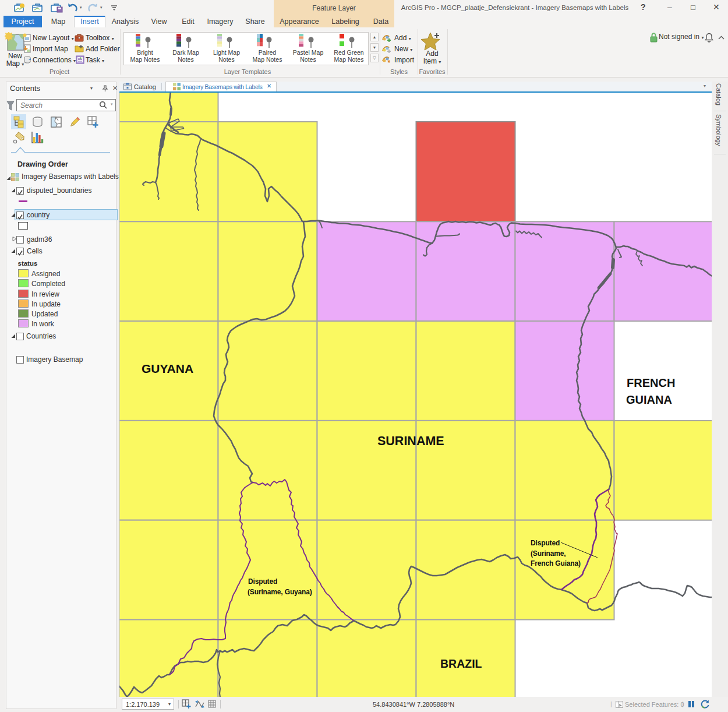 Image resolution: width=728 pixels, height=712 pixels. What do you see at coordinates (168, 368) in the screenshot?
I see `svg-text: GUYANA` at bounding box center [168, 368].